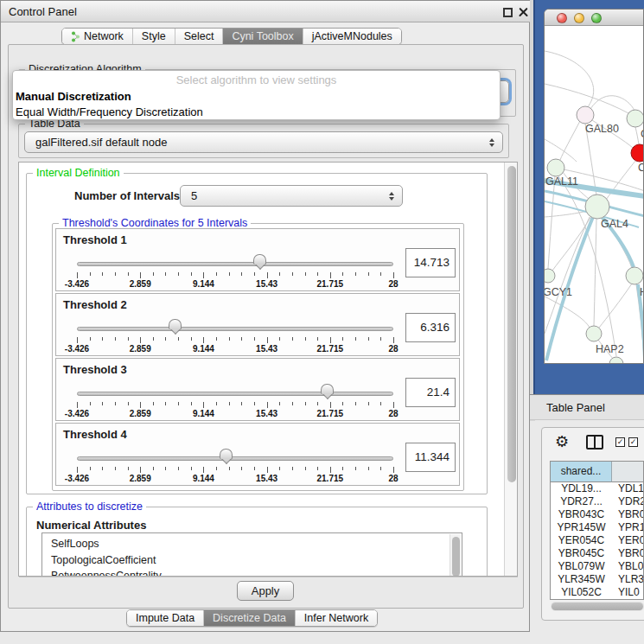 The width and height of the screenshot is (644, 644). Describe the element at coordinates (597, 207) in the screenshot. I see `network-node-gal4` at that location.